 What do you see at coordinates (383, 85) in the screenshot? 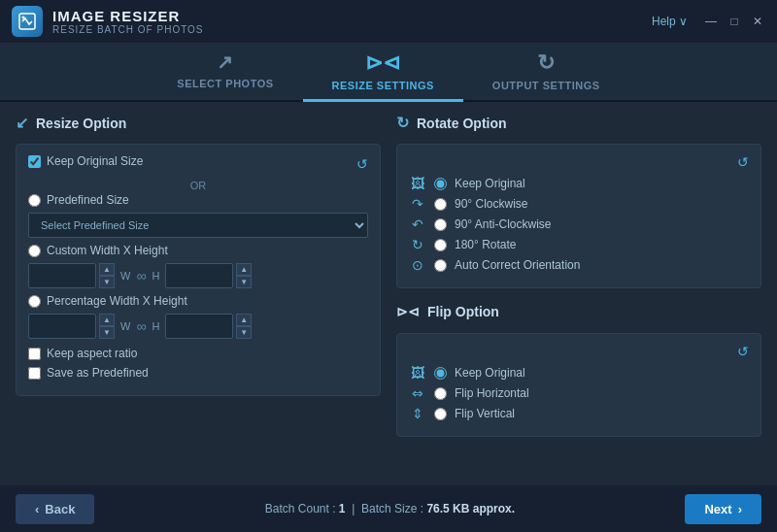
I see `tab-resize-settings-label: RESIZE SETTINGS` at bounding box center [383, 85].